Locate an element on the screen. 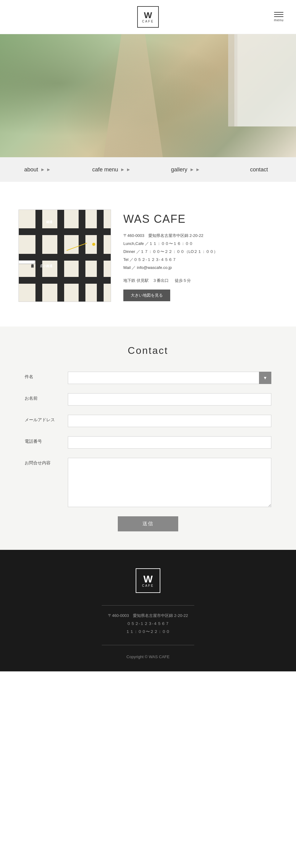  subject-label: 件名 is located at coordinates (43, 376).